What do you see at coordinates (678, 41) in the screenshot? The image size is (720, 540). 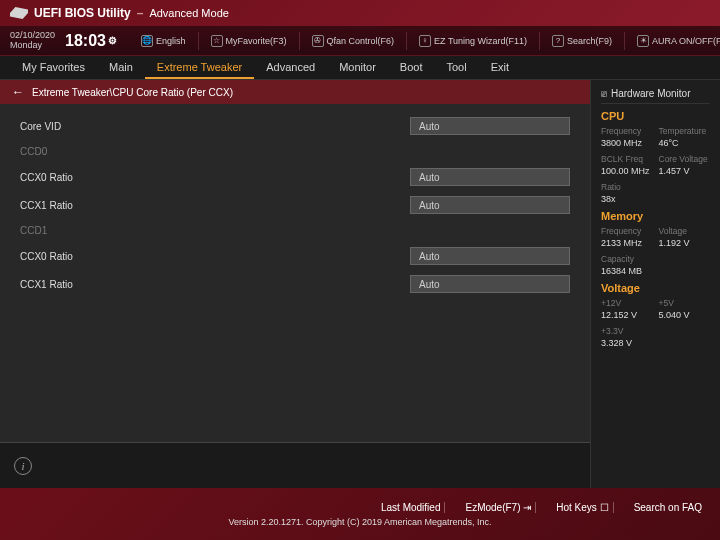 I see `toolbar-item: ☀AURA ON/OFF(F4)` at bounding box center [678, 41].